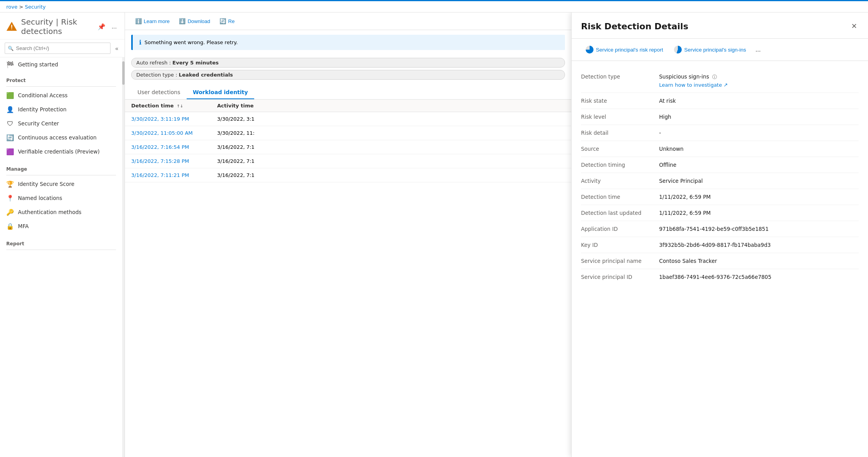 This screenshot has width=868, height=457. Describe the element at coordinates (348, 175) in the screenshot. I see `table-row: 3/16/2022, 7:11:21 PM 3/16/2022, 7:1` at that location.